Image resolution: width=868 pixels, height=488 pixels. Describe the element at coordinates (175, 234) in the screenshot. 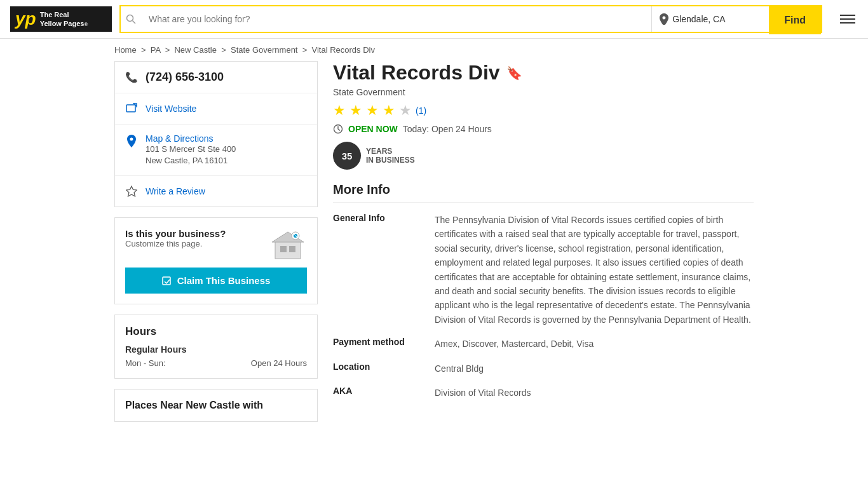

I see `claim-title: Is this your business?` at that location.